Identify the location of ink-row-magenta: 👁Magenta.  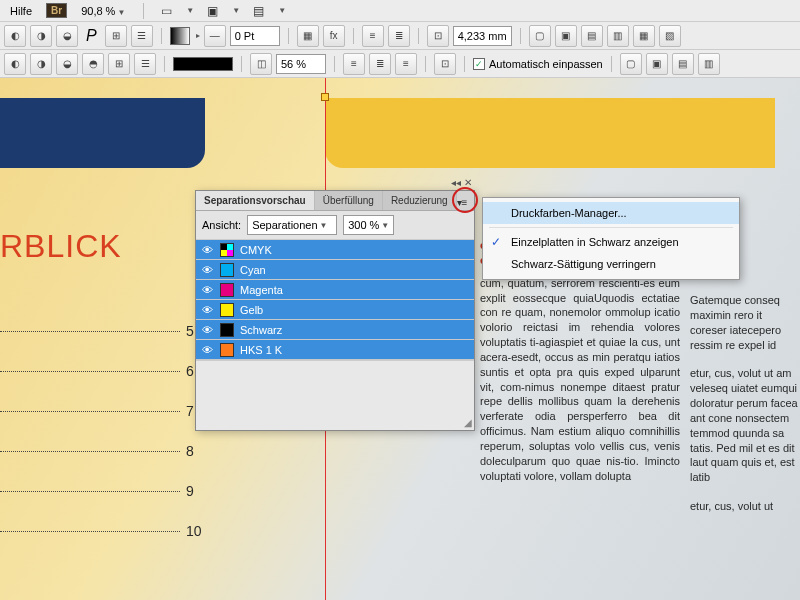
(335, 290).